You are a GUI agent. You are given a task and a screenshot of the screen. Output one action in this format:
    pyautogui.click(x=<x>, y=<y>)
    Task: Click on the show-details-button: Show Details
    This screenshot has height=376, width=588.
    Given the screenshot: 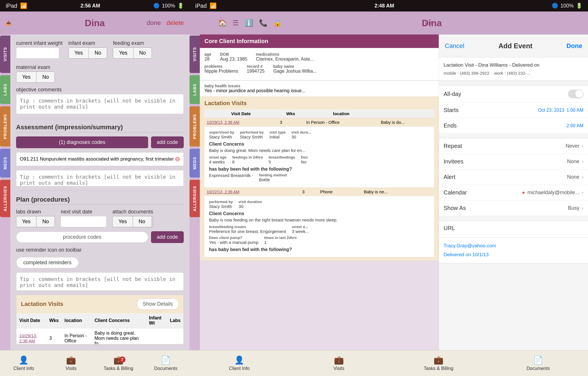 What is the action you would take?
    pyautogui.click(x=158, y=304)
    